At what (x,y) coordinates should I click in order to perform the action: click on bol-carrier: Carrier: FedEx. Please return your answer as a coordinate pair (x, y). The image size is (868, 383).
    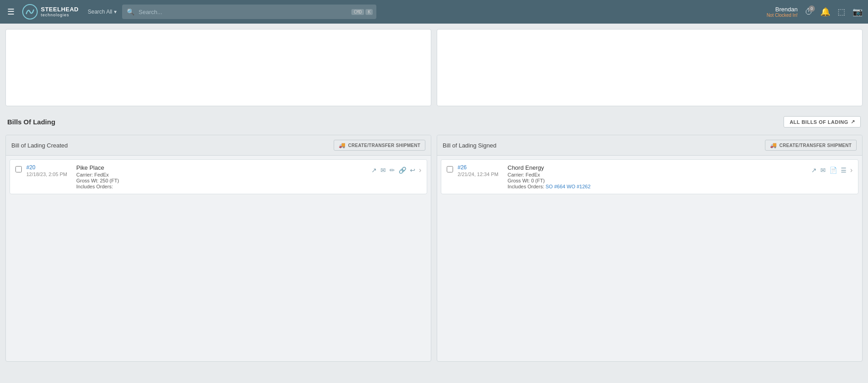
    Looking at the image, I should click on (222, 175).